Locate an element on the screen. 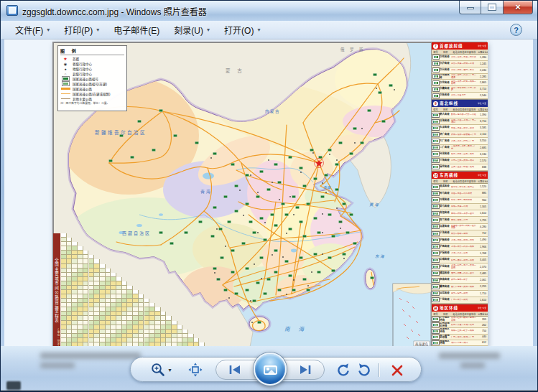 This screenshot has height=392, width=538. route-row: G4京港澳高速北京—郑州—武汉—广州—港澳2,285 is located at coordinates (460, 78).